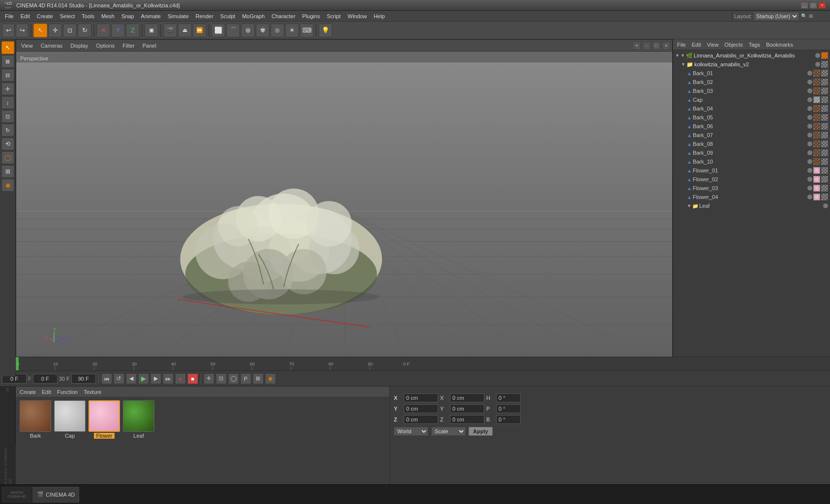 The image size is (830, 504). I want to click on coord-p-input, so click(508, 409).